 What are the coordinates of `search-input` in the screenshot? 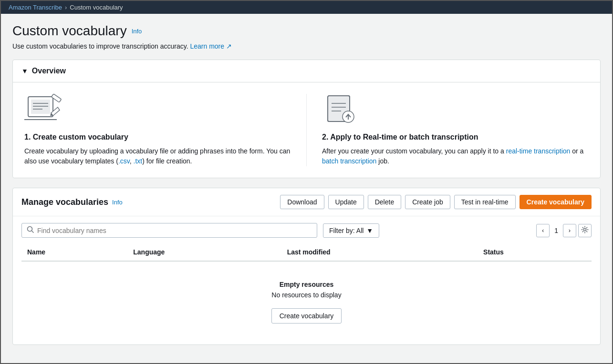 It's located at (175, 231).